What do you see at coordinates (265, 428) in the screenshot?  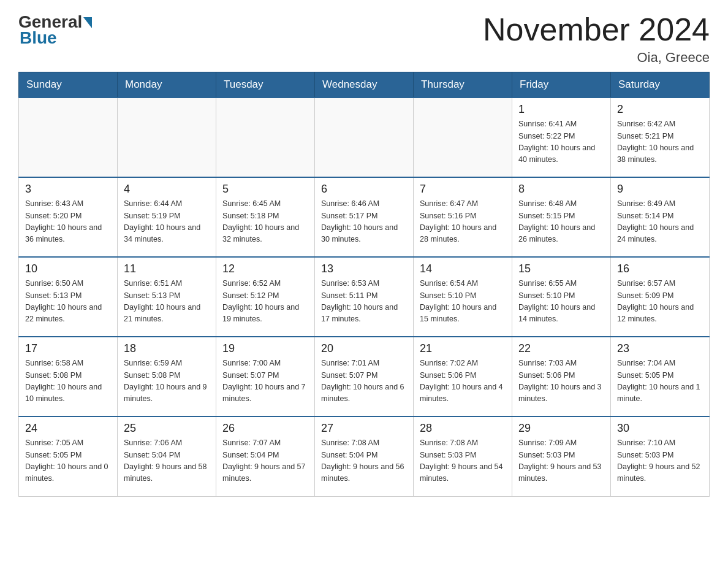 I see `day-number: 26` at bounding box center [265, 428].